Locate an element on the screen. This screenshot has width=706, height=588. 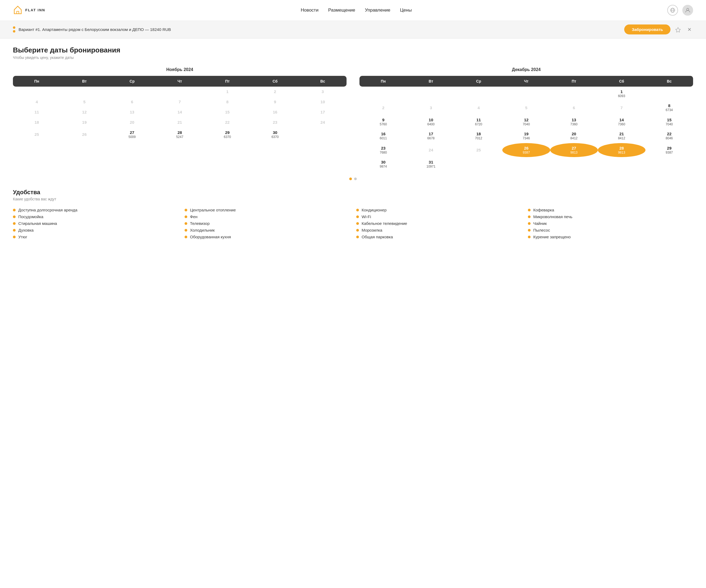
calendar-day: 15 is located at coordinates (227, 112).